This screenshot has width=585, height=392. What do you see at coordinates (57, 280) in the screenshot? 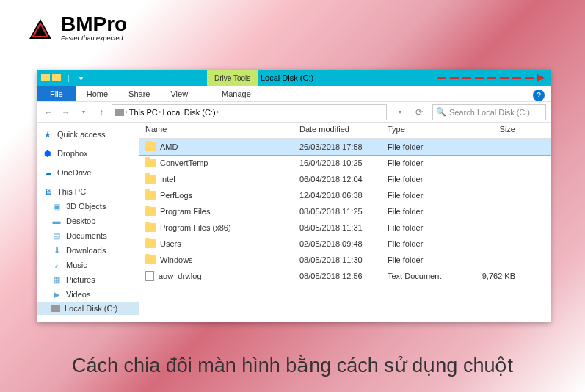
I see `picture-icon: ▦` at bounding box center [57, 280].